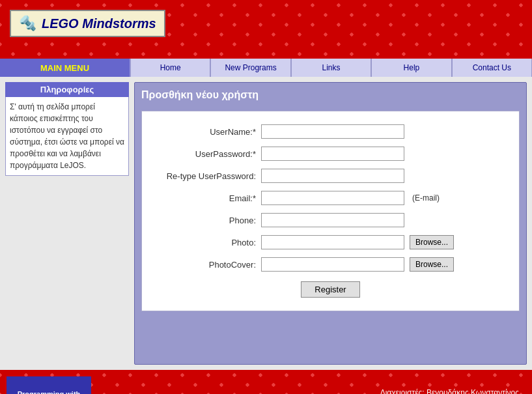  Describe the element at coordinates (99, 23) in the screenshot. I see `logo-text: LEGO Mindstorms` at that location.